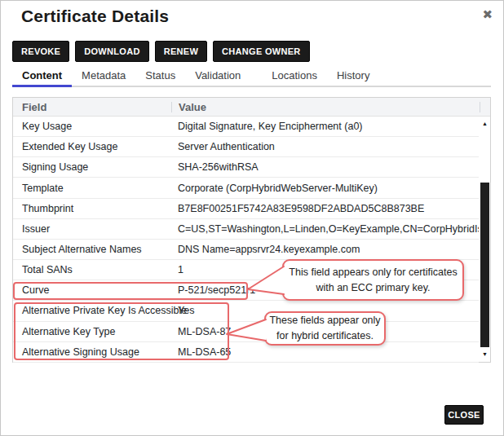 The width and height of the screenshot is (504, 436). What do you see at coordinates (246, 209) in the screenshot?
I see `table-row: Thumbprint B7E8F00251F5742A83E9598DF2ABD…` at bounding box center [246, 209].